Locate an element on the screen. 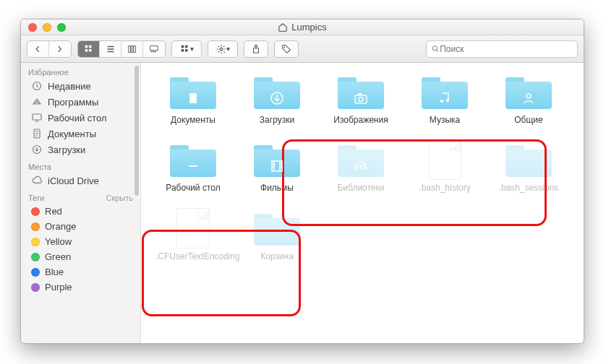  sidebar-tag: Orange is located at coordinates (81, 227).